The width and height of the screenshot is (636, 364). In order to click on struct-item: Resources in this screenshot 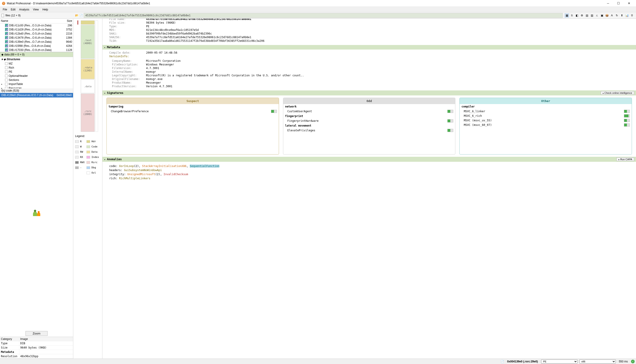, I will do `click(37, 87)`.